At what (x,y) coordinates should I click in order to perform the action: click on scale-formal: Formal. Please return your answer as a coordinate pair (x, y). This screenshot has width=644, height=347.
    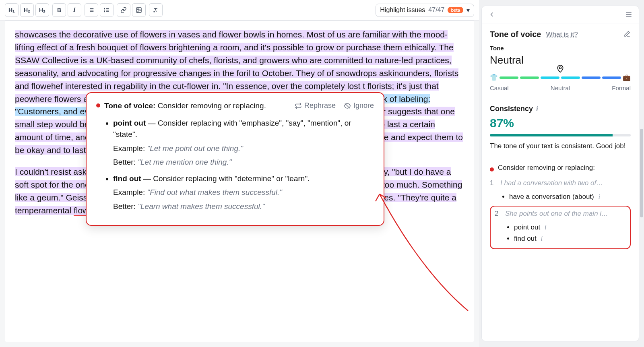
    Looking at the image, I should click on (621, 88).